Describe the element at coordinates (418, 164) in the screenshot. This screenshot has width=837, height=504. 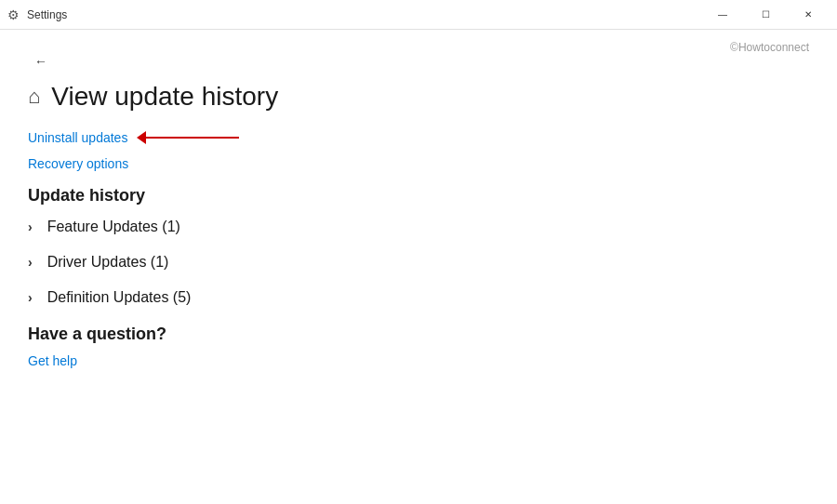
I see `recovery-options-link: Recovery options` at that location.